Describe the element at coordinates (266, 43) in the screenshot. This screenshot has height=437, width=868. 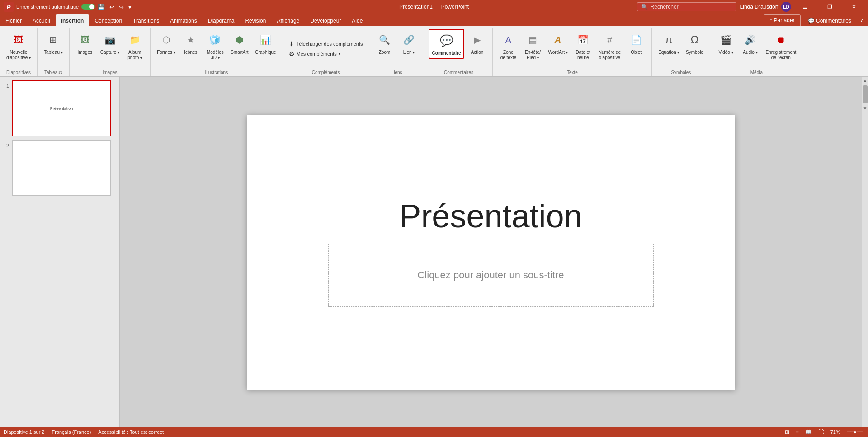
I see `graphique-button: 📊 Graphique` at that location.